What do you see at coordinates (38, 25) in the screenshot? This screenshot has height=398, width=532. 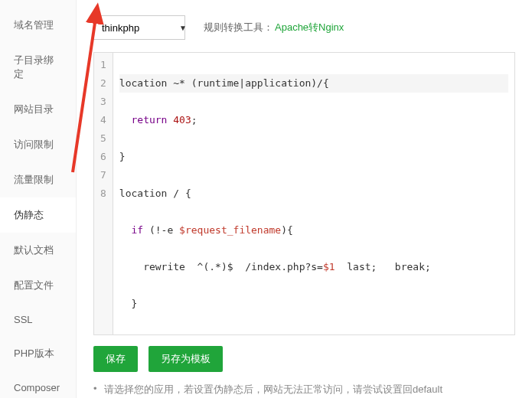 I see `sidebar-item-domain: 域名管理` at bounding box center [38, 25].